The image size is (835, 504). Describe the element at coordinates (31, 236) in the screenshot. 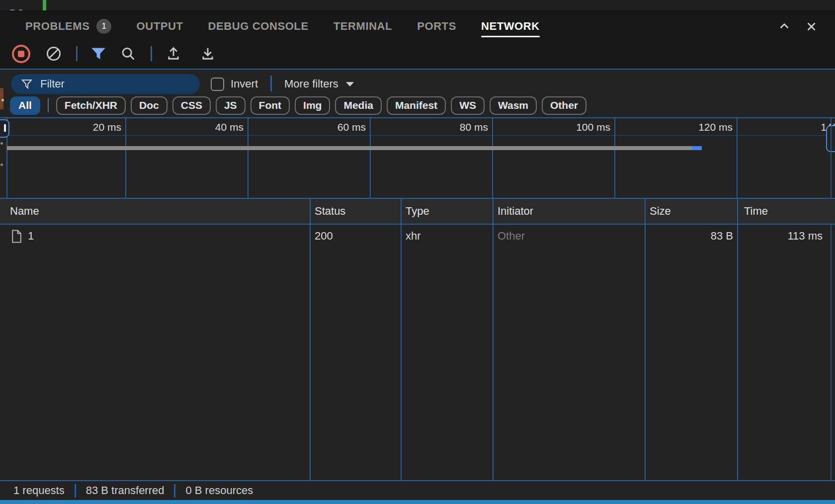

I see `request-name: 1` at that location.